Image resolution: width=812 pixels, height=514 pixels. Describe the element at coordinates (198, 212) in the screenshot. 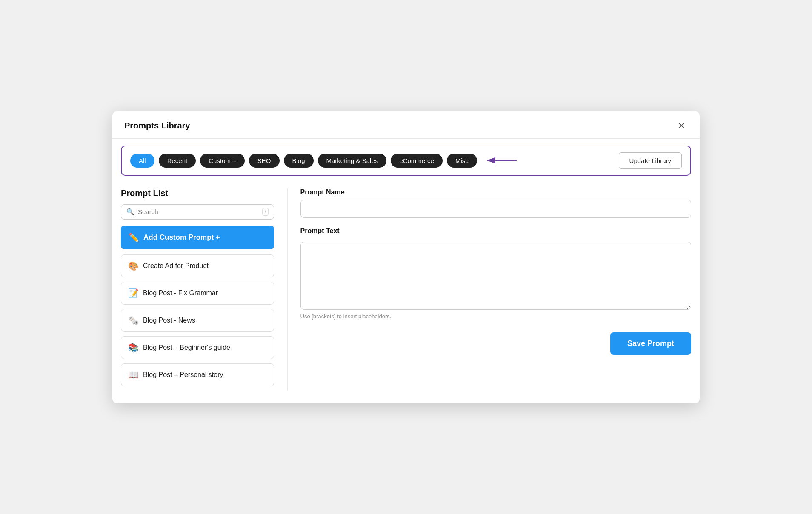

I see `search-input` at that location.